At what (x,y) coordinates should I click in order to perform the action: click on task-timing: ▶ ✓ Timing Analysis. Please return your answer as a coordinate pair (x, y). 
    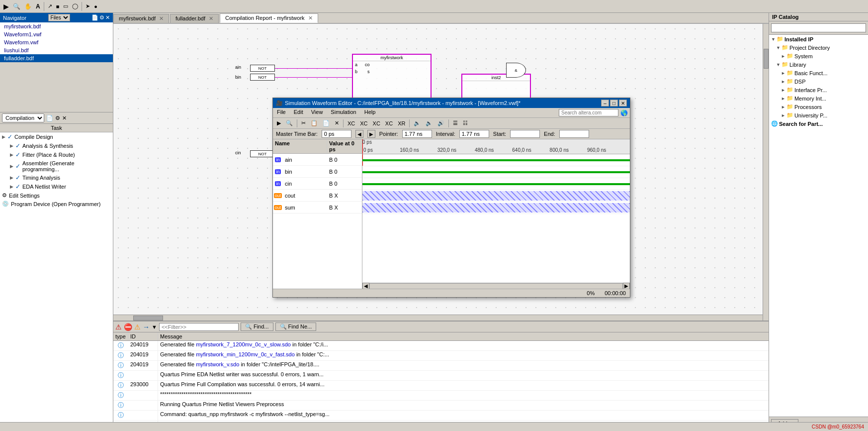
    Looking at the image, I should click on (57, 178).